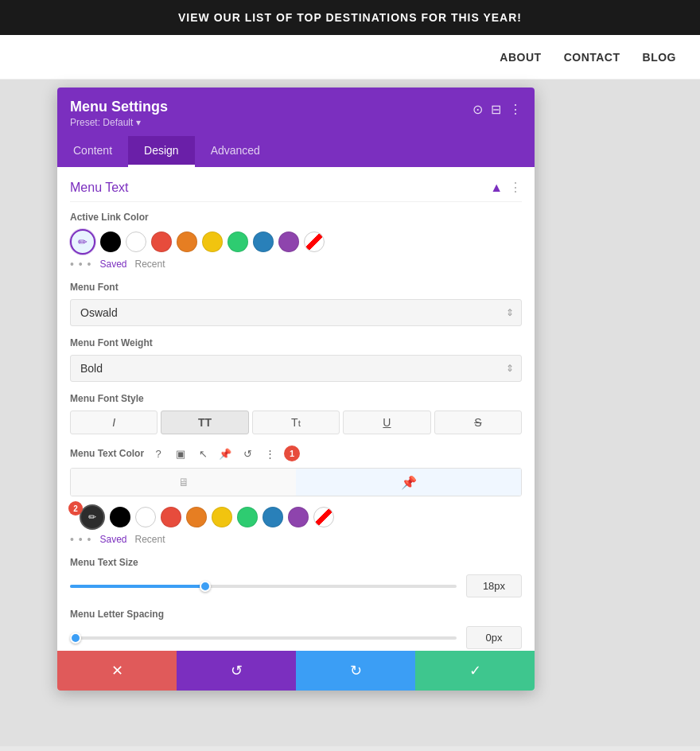 This screenshot has width=700, height=751. What do you see at coordinates (296, 671) in the screenshot?
I see `action-bar: ✕ ↺ ↻ ✓` at bounding box center [296, 671].